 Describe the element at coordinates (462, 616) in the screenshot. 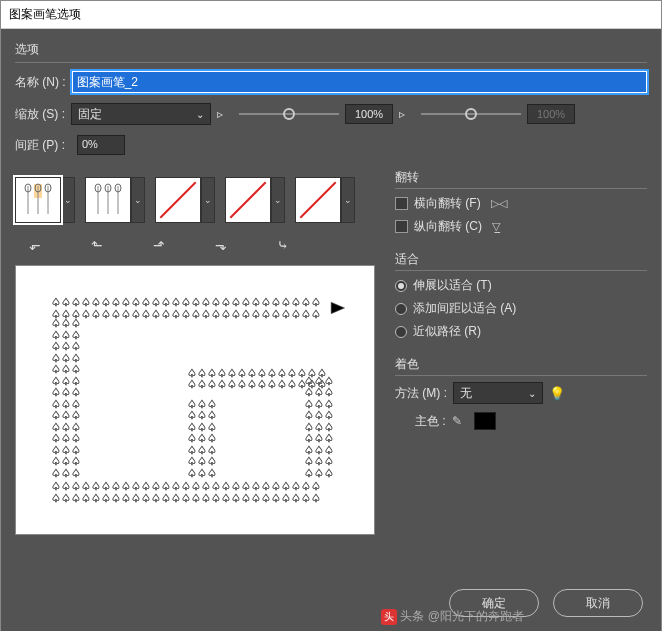

I see `watermark-text: 头条 @阳光下的奔跑者` at that location.